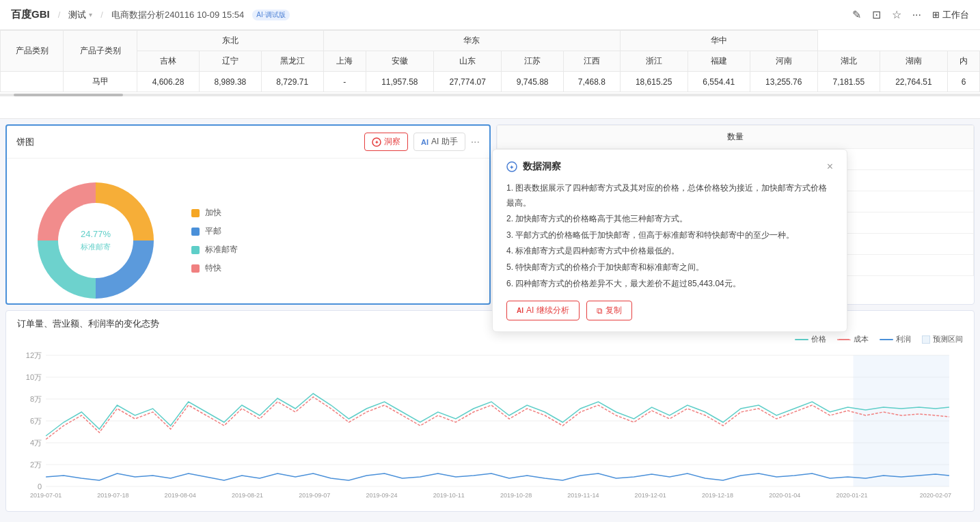 This screenshot has width=980, height=522. I want to click on svg-text: 2019-08-04, so click(180, 495).